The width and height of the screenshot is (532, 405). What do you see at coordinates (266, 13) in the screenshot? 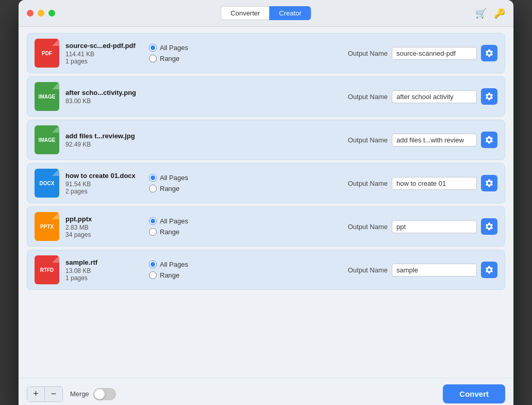
I see `titlebar: Converter Creator 🛒 🔑` at bounding box center [266, 13].